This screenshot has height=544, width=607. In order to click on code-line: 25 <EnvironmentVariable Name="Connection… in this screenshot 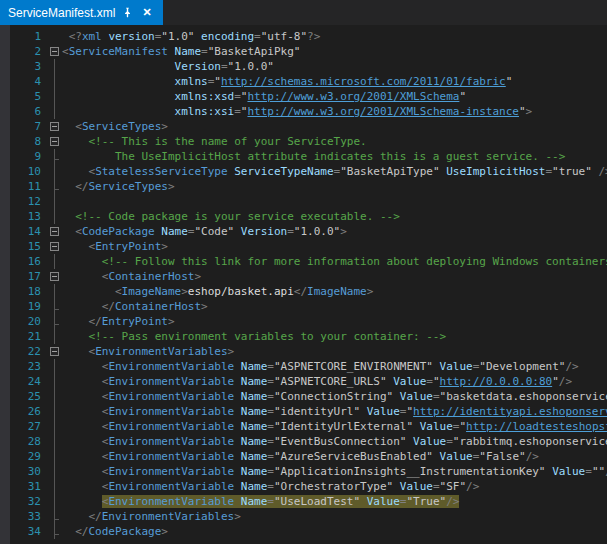, I will do `click(304, 396)`.